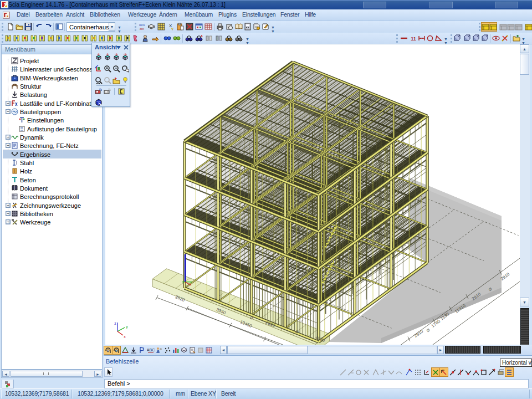  Describe the element at coordinates (142, 25) in the screenshot. I see `svg-text: mm` at that location.